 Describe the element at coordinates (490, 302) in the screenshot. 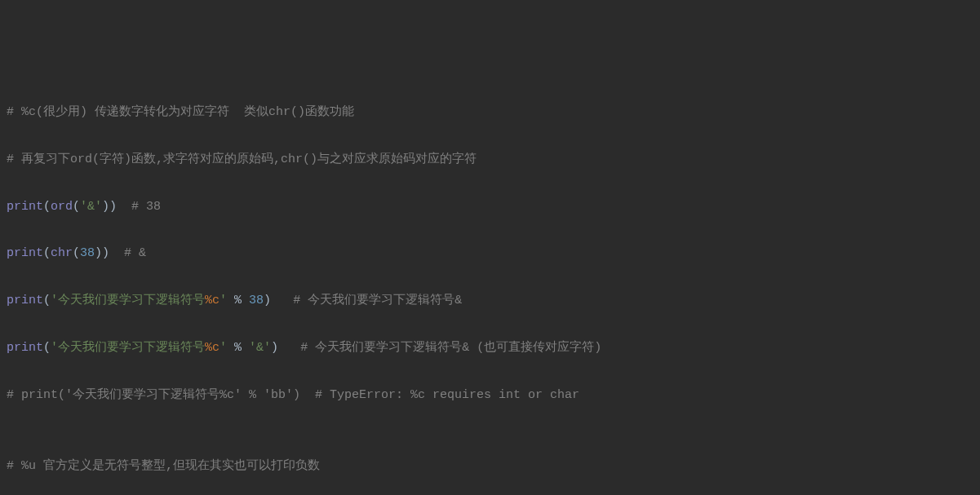

I see `code-line: print('今天我们要学习下逻辑符号%c' % 38) # 今天我们要学习下逻…` at that location.